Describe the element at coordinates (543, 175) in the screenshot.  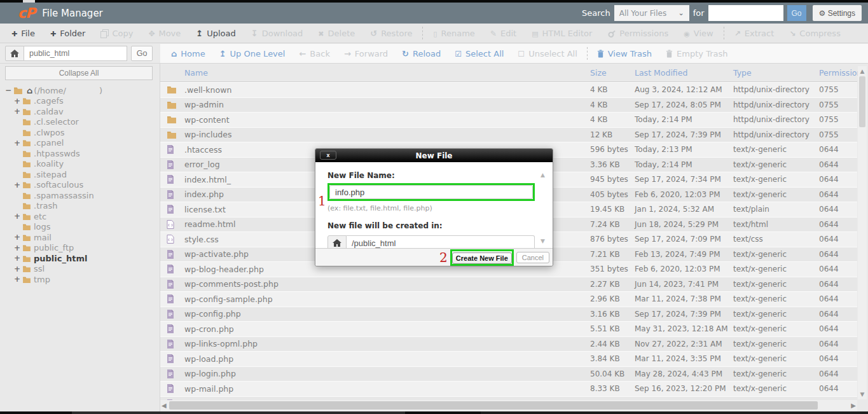
I see `dialog-scroll-up-arrow: ▲` at that location.